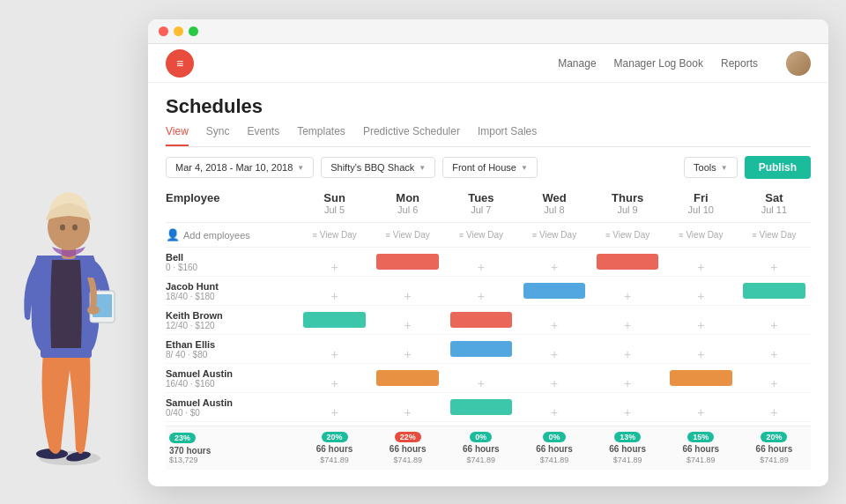 The height and width of the screenshot is (504, 846). I want to click on add-employees-label: Add employees, so click(217, 235).